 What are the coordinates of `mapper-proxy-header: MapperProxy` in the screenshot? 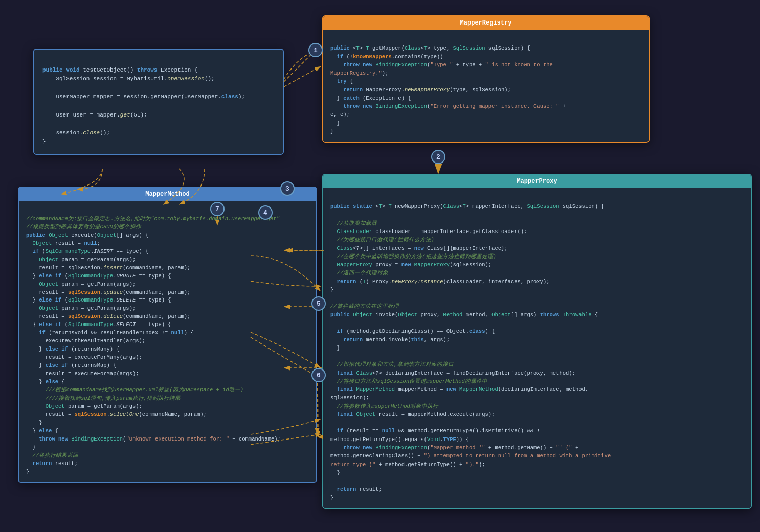 It's located at (537, 181).